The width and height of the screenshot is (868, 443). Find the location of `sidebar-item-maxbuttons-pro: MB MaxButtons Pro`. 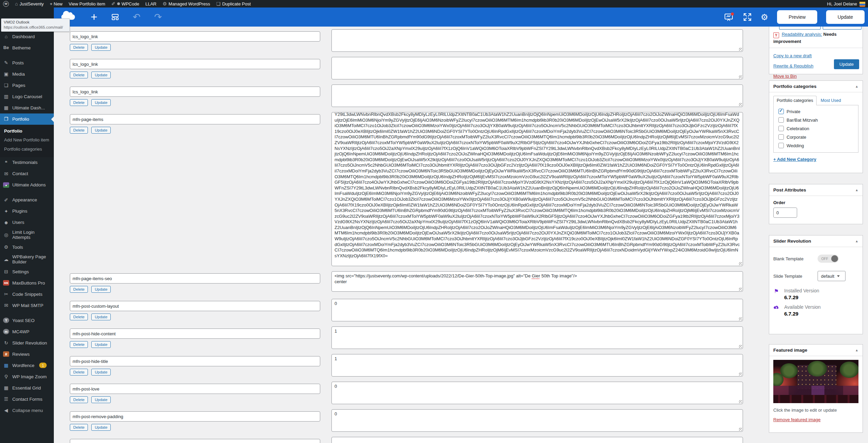

sidebar-item-maxbuttons-pro: MB MaxButtons Pro is located at coordinates (27, 283).